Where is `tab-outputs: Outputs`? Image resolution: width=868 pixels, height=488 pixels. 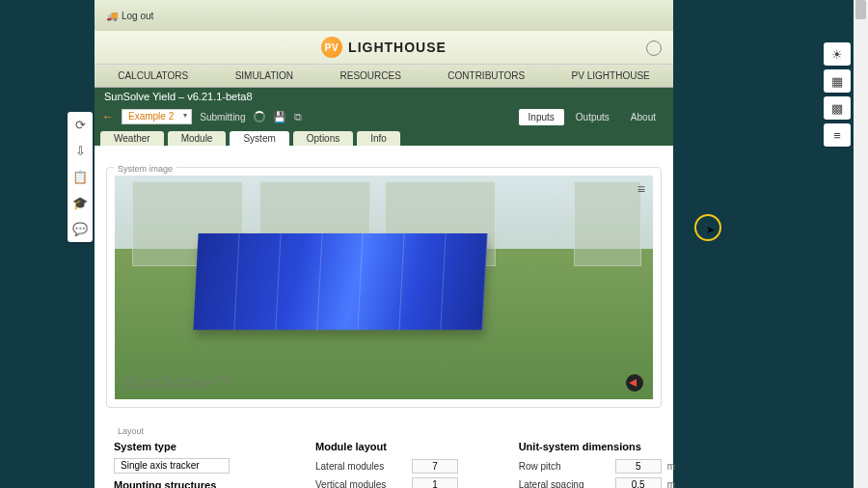
tab-outputs: Outputs is located at coordinates (592, 118).